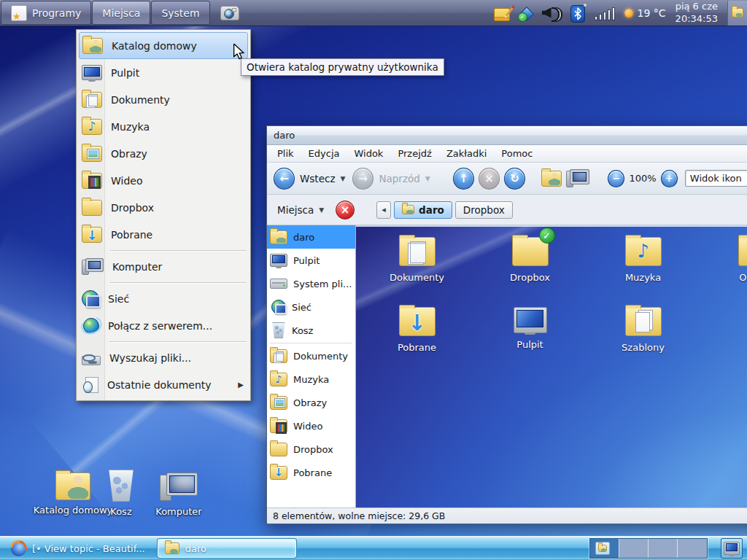 Image resolution: width=747 pixels, height=560 pixels. What do you see at coordinates (551, 13) in the screenshot?
I see `volume-icon` at bounding box center [551, 13].